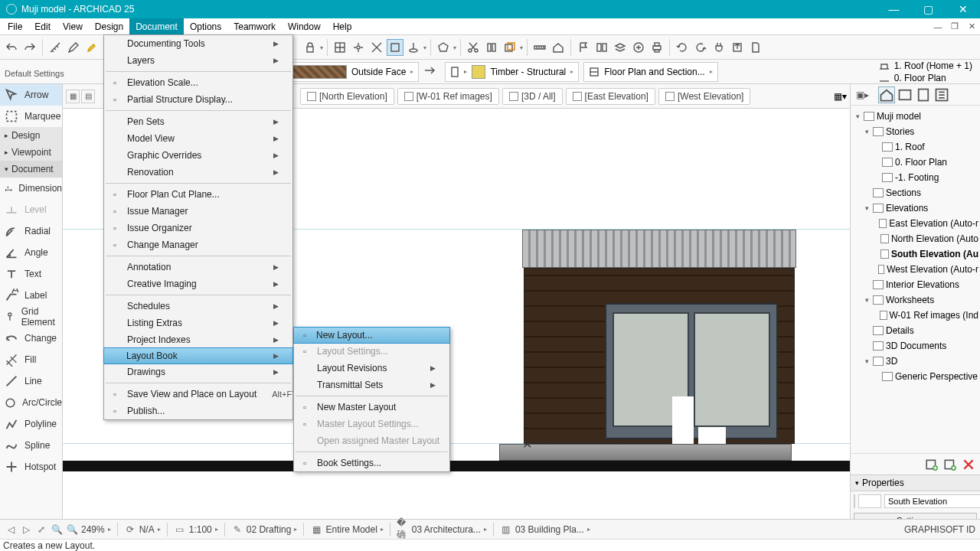 The width and height of the screenshot is (980, 551). I want to click on face-selector: Outside Face ▸, so click(346, 72).